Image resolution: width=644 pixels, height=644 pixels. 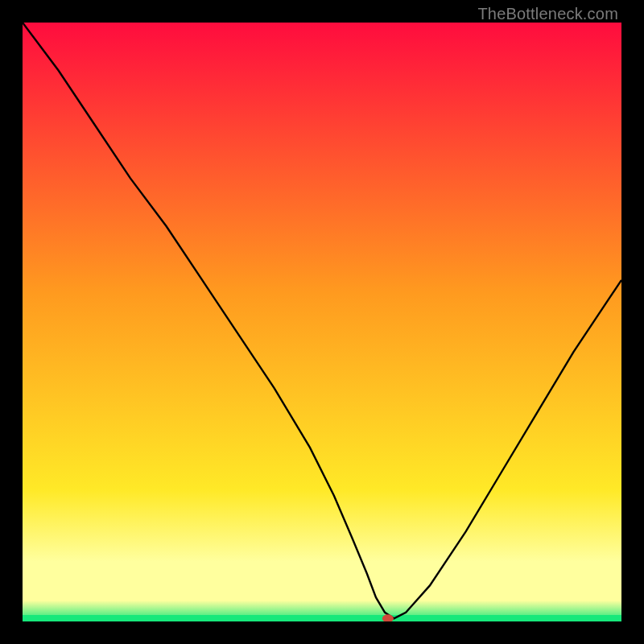 I want to click on green-band, so click(x=322, y=618).